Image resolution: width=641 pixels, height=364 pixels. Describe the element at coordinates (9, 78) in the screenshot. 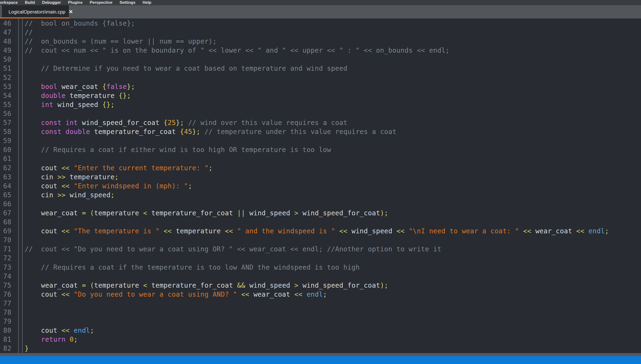

I see `line-number: 52` at that location.